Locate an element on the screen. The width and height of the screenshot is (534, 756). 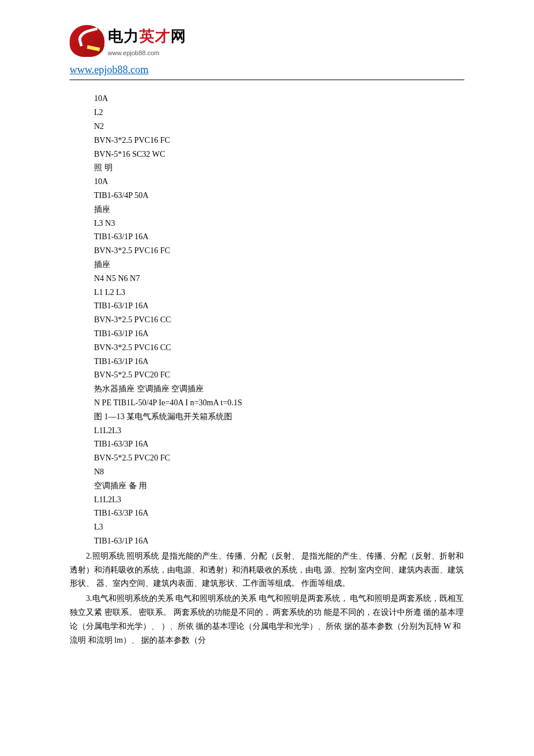
site-logo-icon is located at coordinates (87, 41).